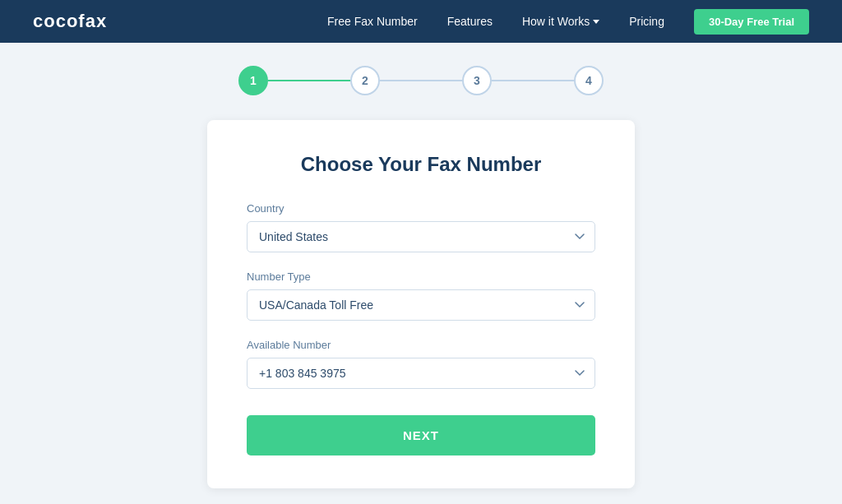 This screenshot has width=842, height=504. What do you see at coordinates (421, 276) in the screenshot?
I see `number-type-label: Number Type` at bounding box center [421, 276].